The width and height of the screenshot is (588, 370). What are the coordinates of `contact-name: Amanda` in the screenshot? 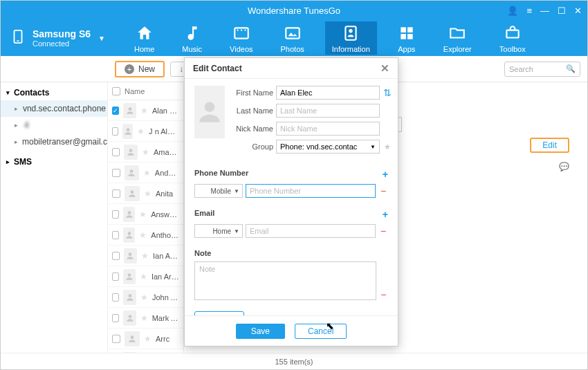 It's located at (166, 152).